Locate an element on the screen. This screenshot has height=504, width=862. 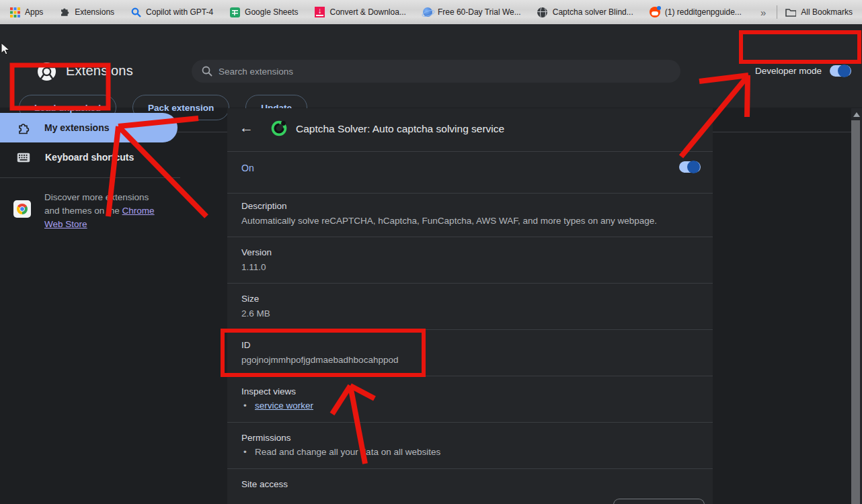
bookmark-label: (1) redditgenpguide... is located at coordinates (703, 12).